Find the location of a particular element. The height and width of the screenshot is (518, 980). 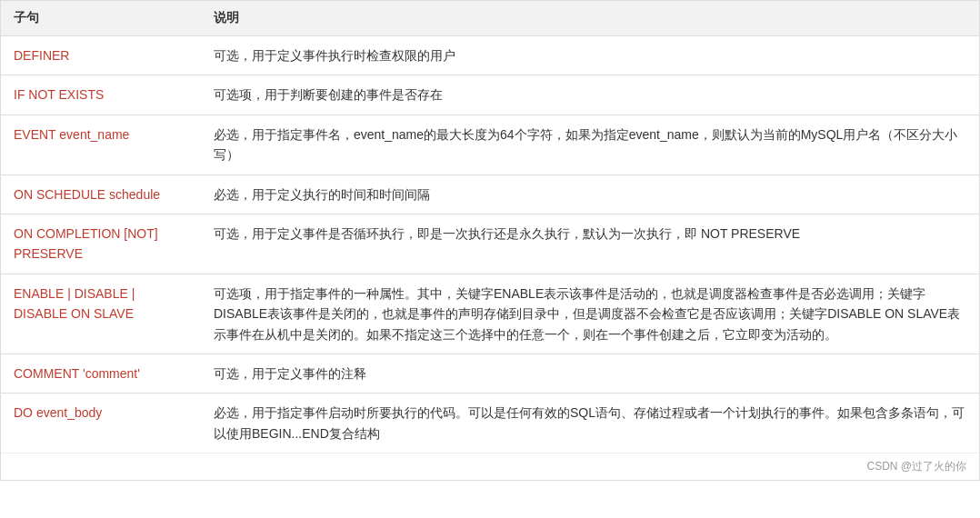

description-cell: 可选，用于定义事件执行时检查权限的用户 is located at coordinates (590, 56).